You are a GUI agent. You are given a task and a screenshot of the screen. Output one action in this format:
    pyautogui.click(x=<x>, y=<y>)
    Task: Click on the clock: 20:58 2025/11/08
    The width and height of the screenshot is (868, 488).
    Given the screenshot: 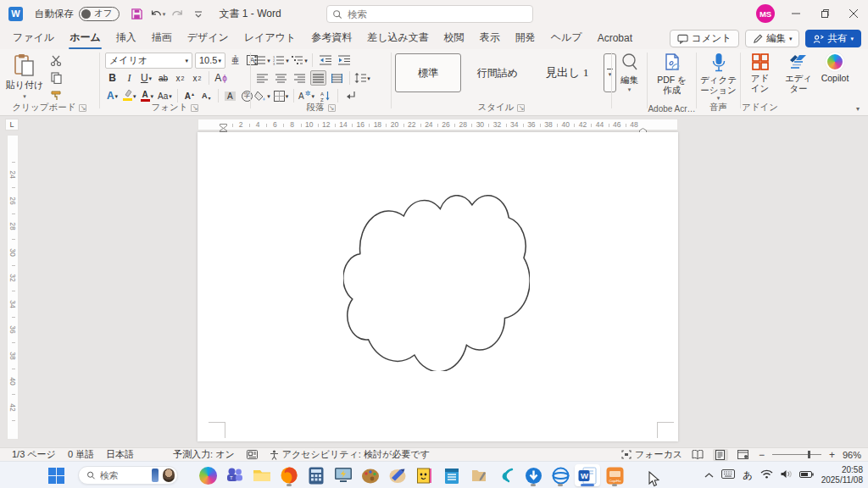 What is the action you would take?
    pyautogui.click(x=843, y=476)
    